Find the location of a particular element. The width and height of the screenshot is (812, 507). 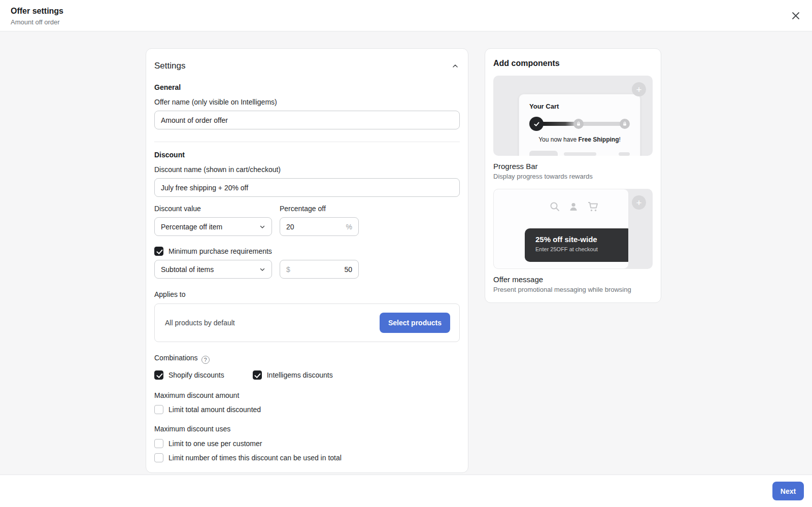

account-icon is located at coordinates (573, 207).